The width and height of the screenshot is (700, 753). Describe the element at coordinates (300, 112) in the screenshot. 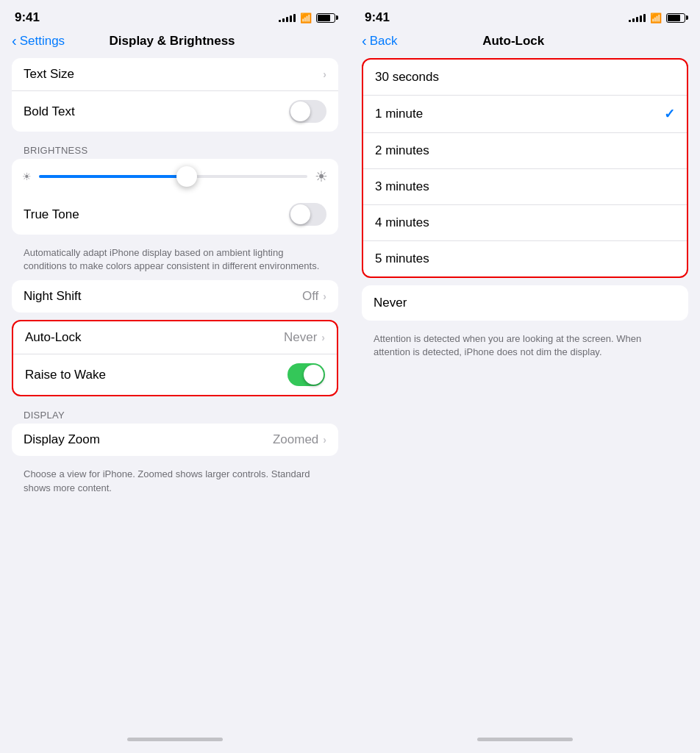

I see `bold-text-toggle-knob` at that location.